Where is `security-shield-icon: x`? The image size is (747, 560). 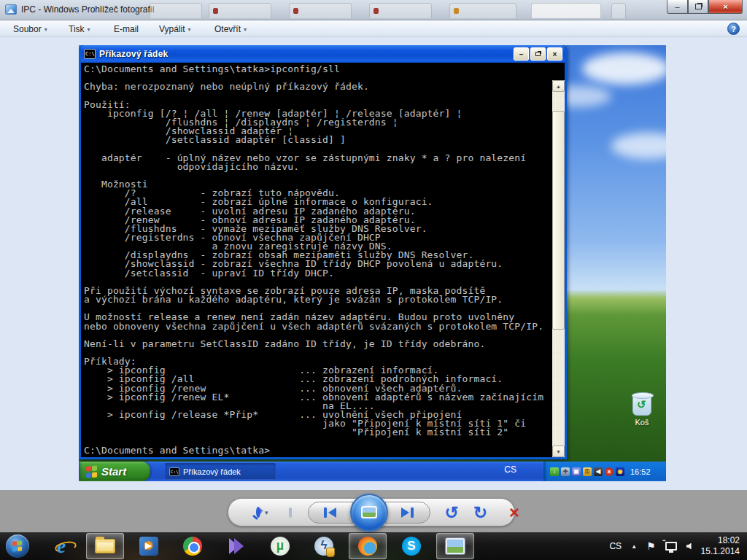
security-shield-icon: x is located at coordinates (609, 472).